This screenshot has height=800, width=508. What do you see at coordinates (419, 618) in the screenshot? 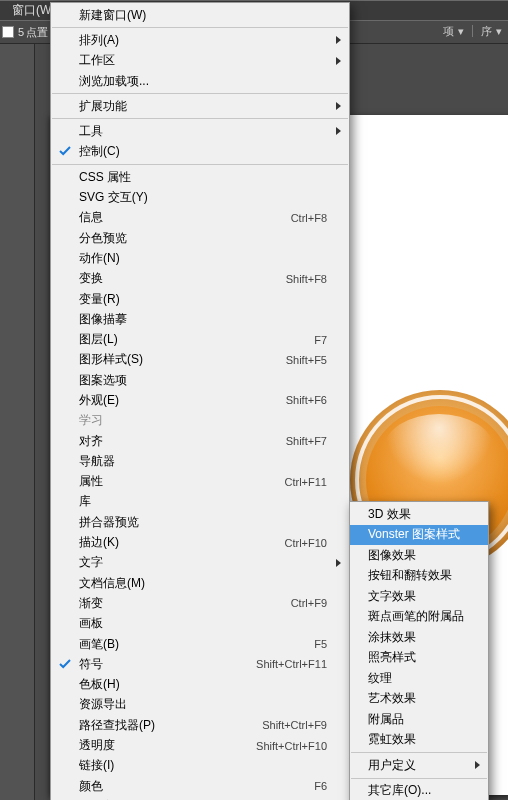
I see `styles-submenu-item: 斑点画笔的附属品` at bounding box center [419, 618].